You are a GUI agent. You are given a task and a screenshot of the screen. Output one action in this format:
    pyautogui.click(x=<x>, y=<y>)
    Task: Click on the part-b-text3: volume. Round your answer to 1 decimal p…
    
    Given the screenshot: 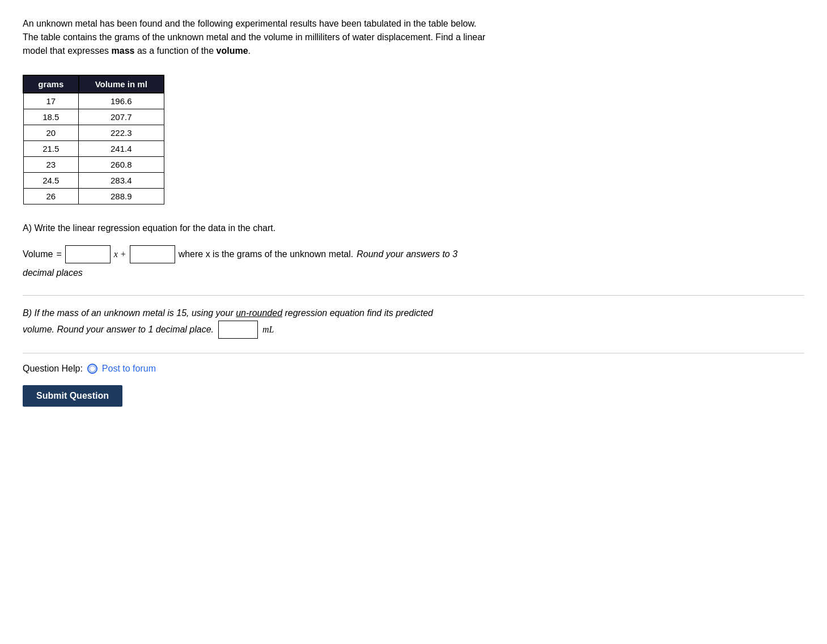 What is the action you would take?
    pyautogui.click(x=118, y=330)
    